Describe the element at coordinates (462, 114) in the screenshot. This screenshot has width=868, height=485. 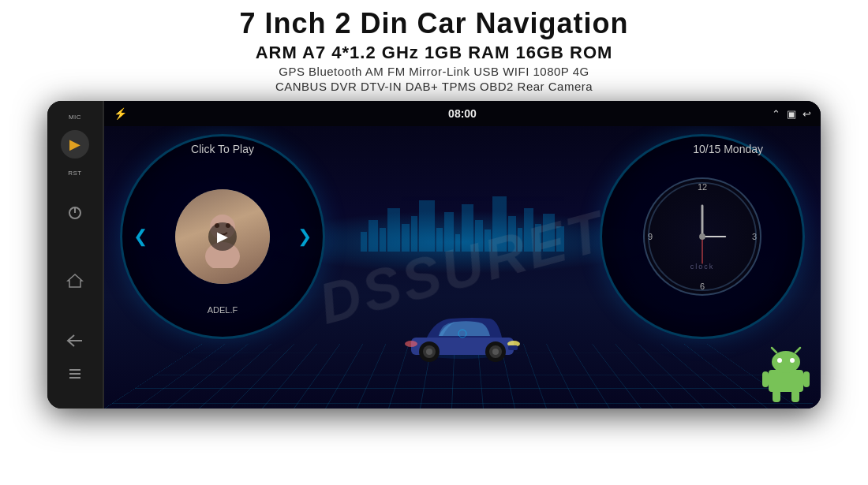
I see `status-center: 08:00` at that location.